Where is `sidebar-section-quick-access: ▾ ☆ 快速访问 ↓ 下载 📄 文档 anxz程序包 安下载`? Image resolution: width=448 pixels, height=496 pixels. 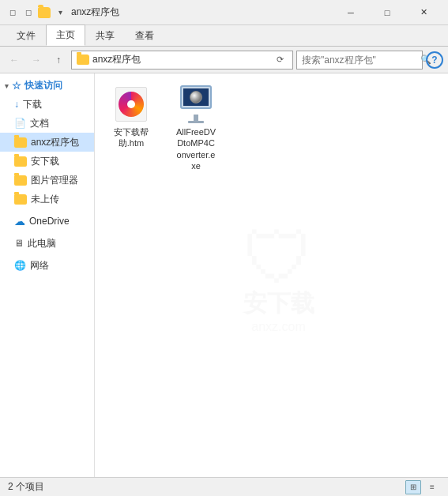 sidebar-section-quick-access: ▾ ☆ 快速访问 ↓ 下载 📄 文档 anxz程序包 安下载 is located at coordinates (47, 142).